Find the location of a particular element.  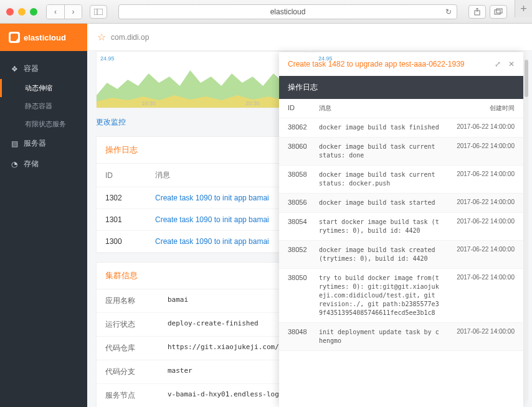

drawer-row: 38050try to build docker image from(tryt… is located at coordinates (401, 296).